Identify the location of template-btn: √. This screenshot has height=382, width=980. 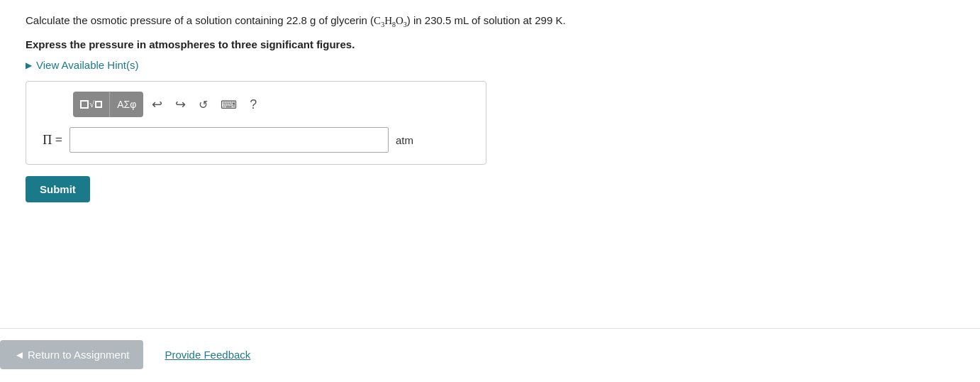
(91, 104).